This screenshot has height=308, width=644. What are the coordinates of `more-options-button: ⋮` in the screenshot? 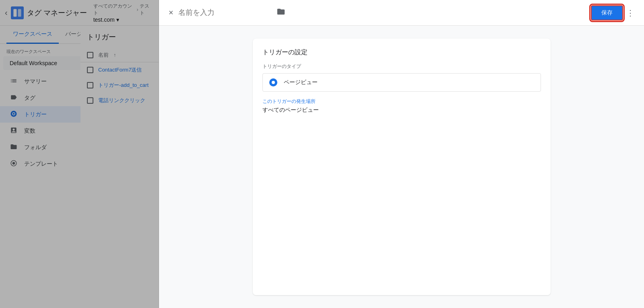 It's located at (630, 13).